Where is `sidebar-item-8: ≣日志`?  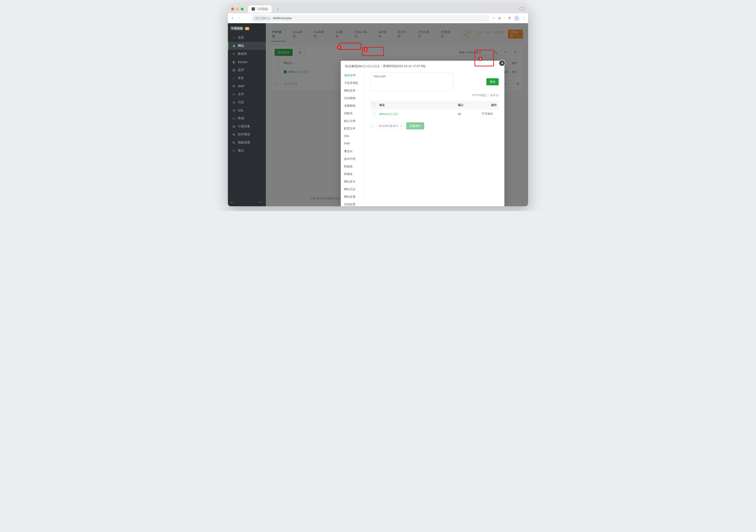 sidebar-item-8: ≣日志 is located at coordinates (247, 102).